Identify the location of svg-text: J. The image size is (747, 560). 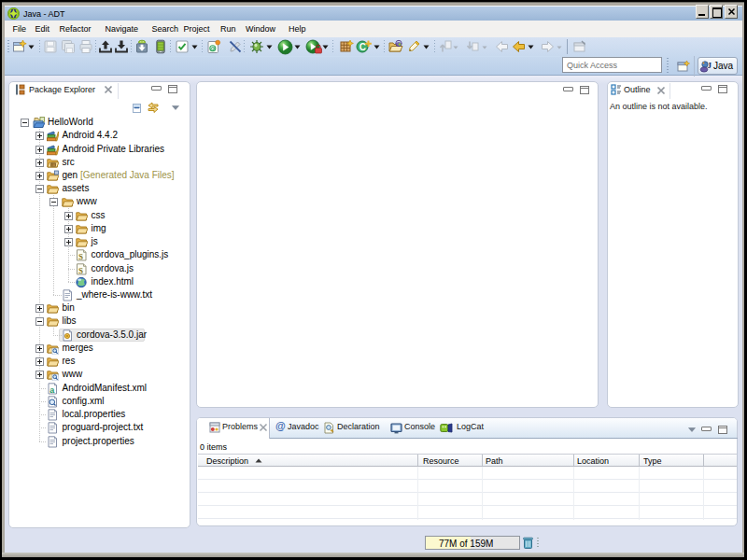
(710, 65).